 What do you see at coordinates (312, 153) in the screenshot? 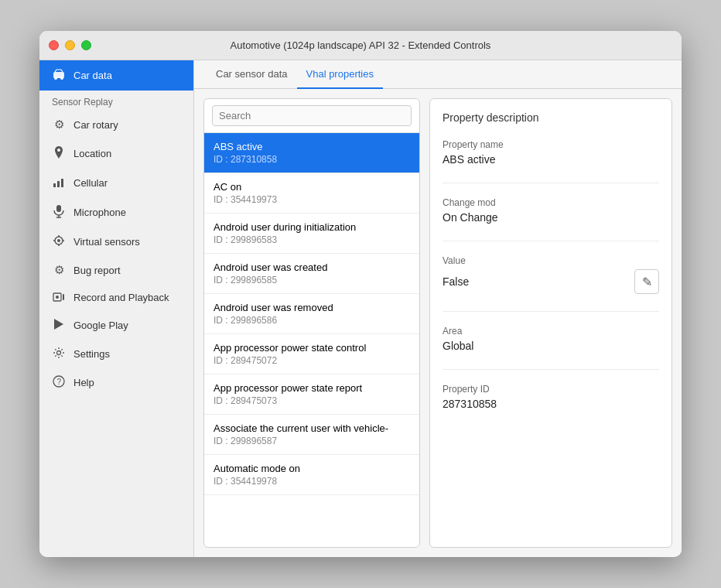
I see `list-item: ABS active ID : 287310858` at bounding box center [312, 153].